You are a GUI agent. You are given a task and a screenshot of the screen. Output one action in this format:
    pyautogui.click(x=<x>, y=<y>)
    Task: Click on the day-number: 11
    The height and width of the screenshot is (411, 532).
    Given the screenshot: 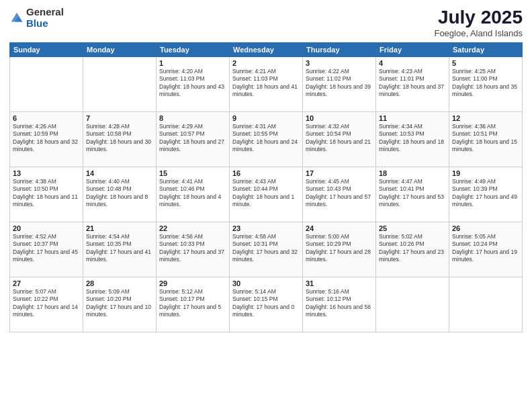 What is the action you would take?
    pyautogui.click(x=412, y=118)
    